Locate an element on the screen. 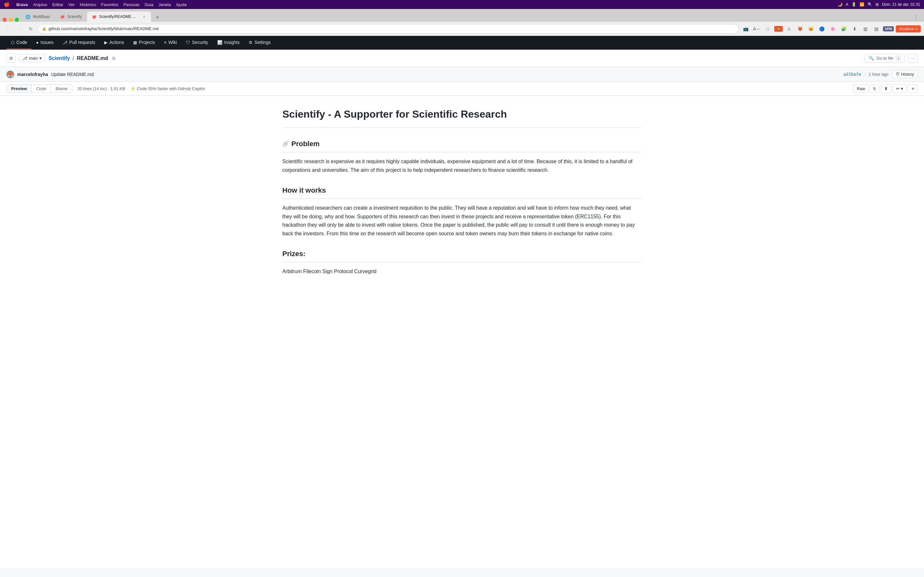 The width and height of the screenshot is (924, 577). forward-button: › is located at coordinates (19, 29).